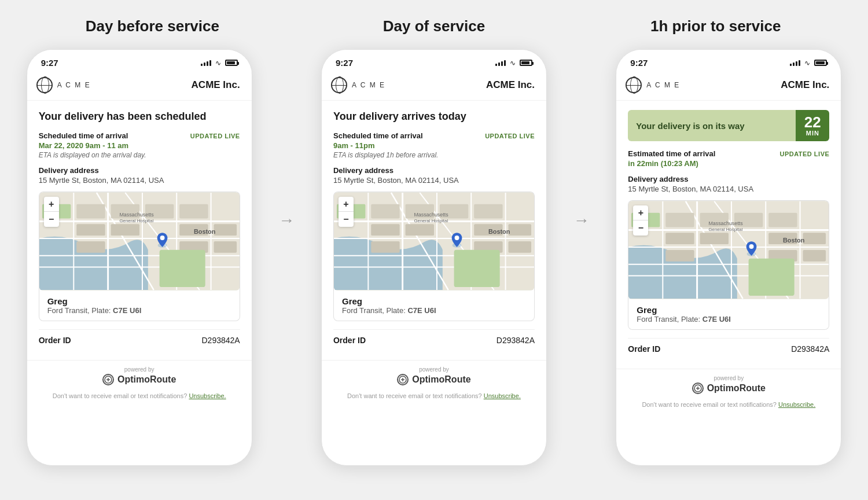  I want to click on unsubscribe-1: Don't want to receive email or text noti…, so click(139, 398).